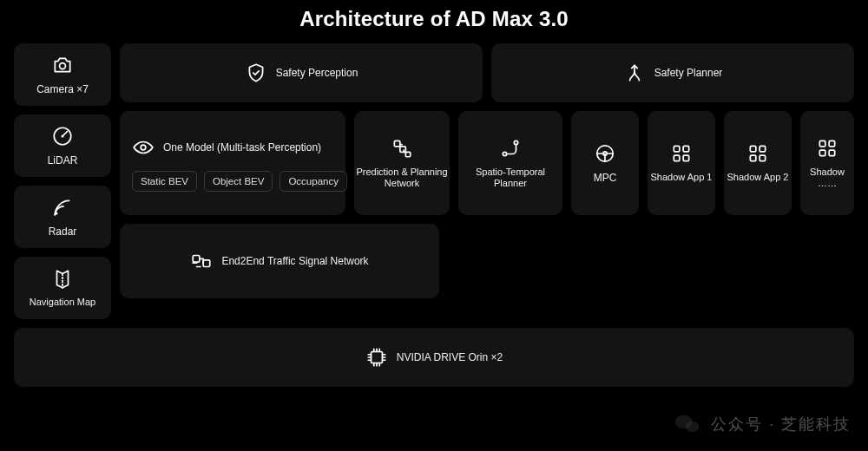 The height and width of the screenshot is (451, 868). What do you see at coordinates (165, 181) in the screenshot?
I see `pill-static-bev: Static BEV` at bounding box center [165, 181].